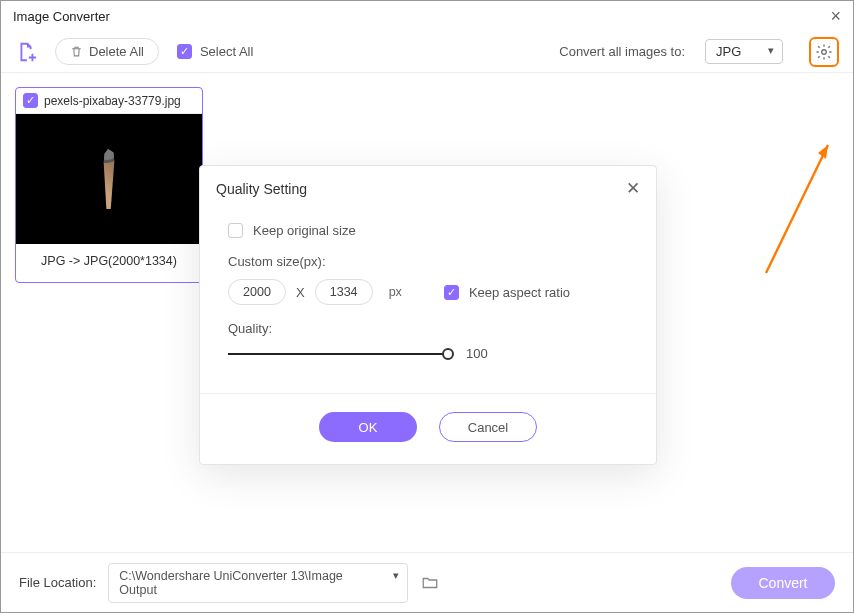 This screenshot has width=854, height=613. What do you see at coordinates (427, 16) in the screenshot?
I see `titlebar: Image Converter ×` at bounding box center [427, 16].